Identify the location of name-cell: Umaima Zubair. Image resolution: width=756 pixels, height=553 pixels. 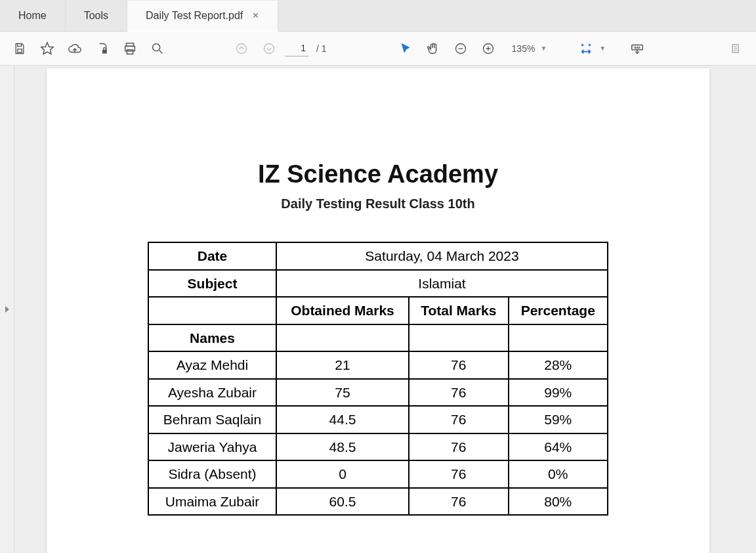
(213, 502).